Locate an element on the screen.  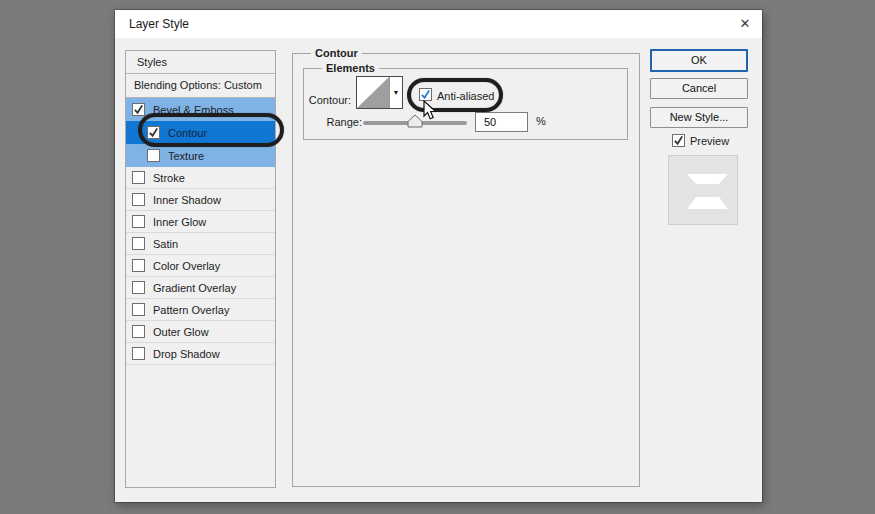
styles-item-texture: Texture is located at coordinates (200, 156).